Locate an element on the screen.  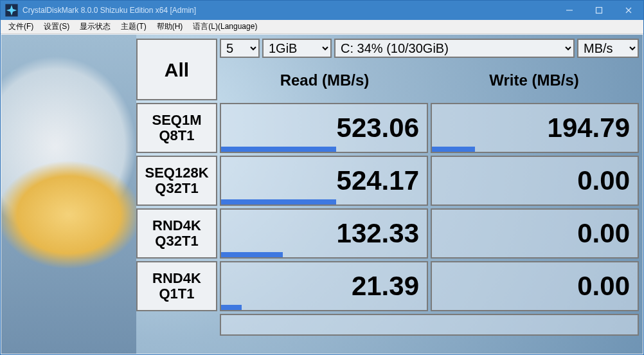
menu-file: 文件(F) is located at coordinates (21, 27).